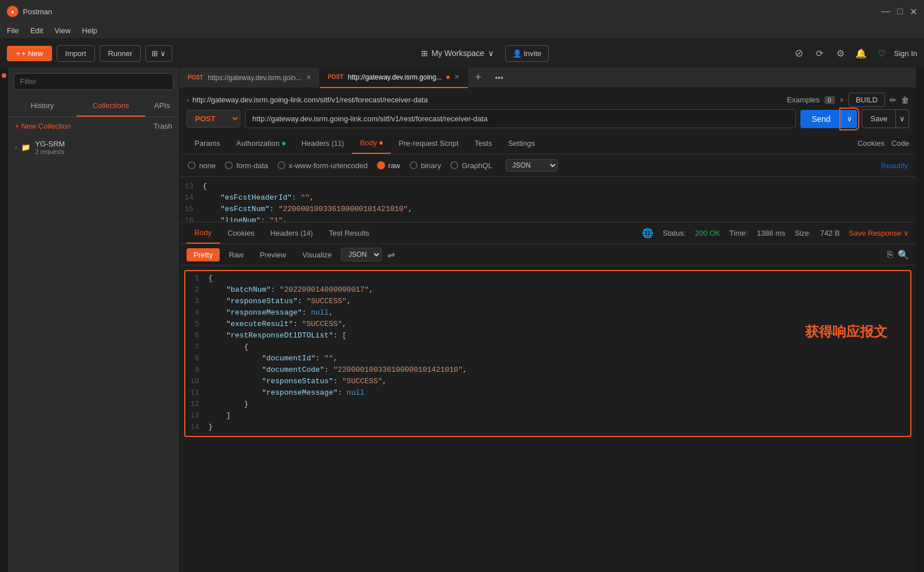 This screenshot has height=572, width=924. I want to click on time-value: 1386 ms, so click(771, 233).